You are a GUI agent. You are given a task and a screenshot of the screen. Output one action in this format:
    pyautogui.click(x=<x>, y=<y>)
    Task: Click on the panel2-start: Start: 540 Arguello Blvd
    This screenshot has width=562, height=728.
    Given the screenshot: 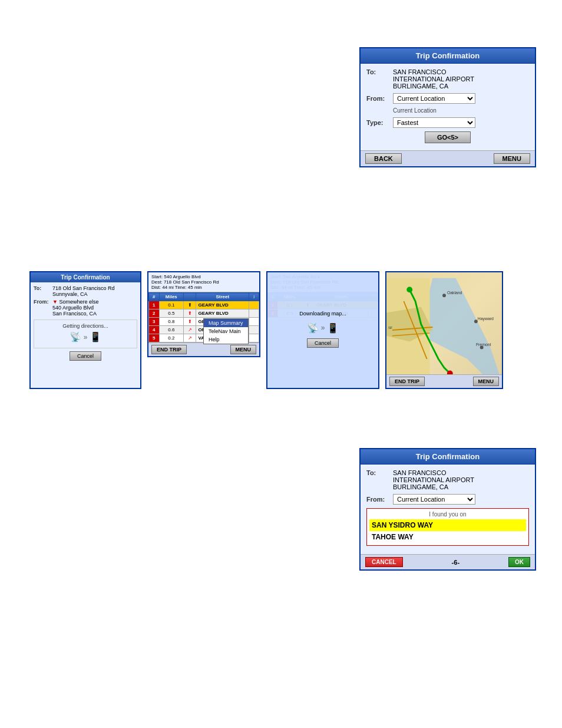 What is the action you would take?
    pyautogui.click(x=176, y=277)
    